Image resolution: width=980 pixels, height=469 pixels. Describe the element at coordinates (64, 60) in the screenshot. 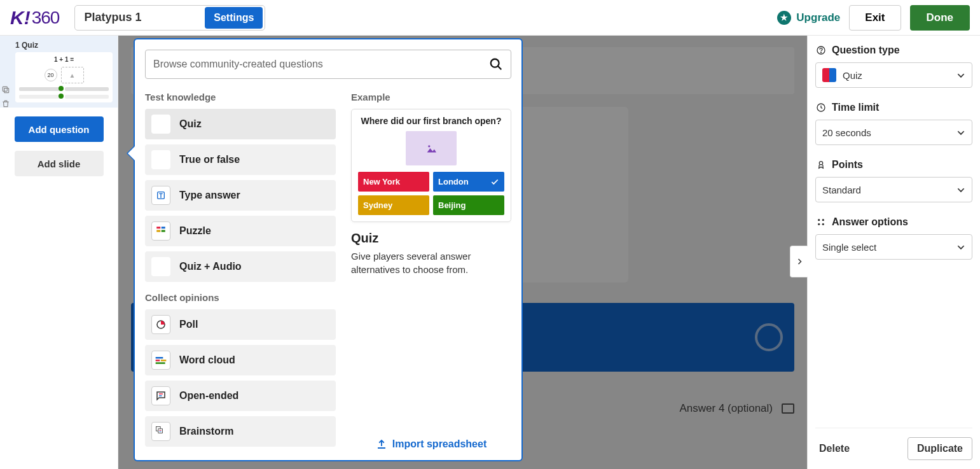

I see `thumb-question: 1 + 1 =` at that location.